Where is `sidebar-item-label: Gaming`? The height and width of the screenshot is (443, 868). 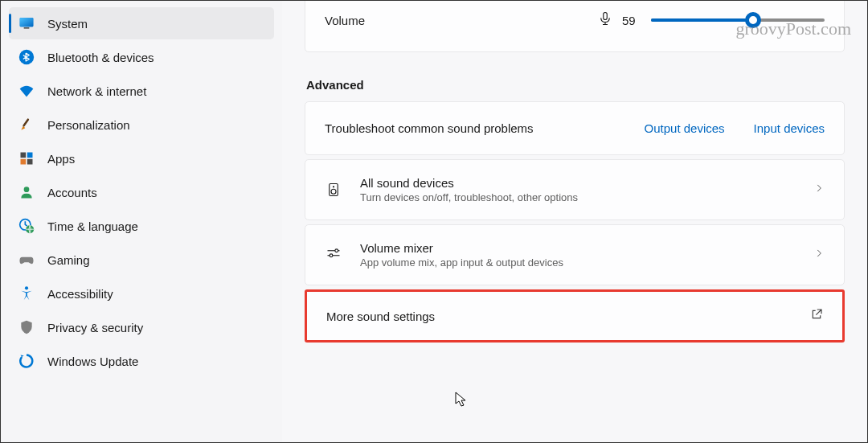
sidebar-item-label: Gaming is located at coordinates (69, 260).